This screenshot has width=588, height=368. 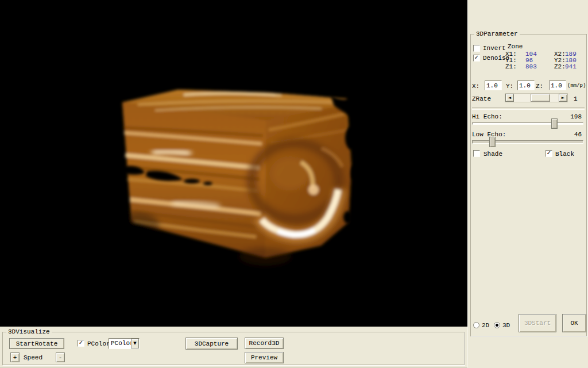 What do you see at coordinates (494, 48) in the screenshot?
I see `invert-label: Invert` at bounding box center [494, 48].